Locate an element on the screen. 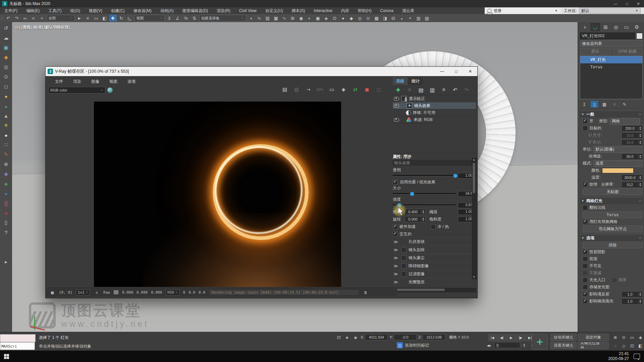  layer-tool-icon: ✕ is located at coordinates (410, 90).